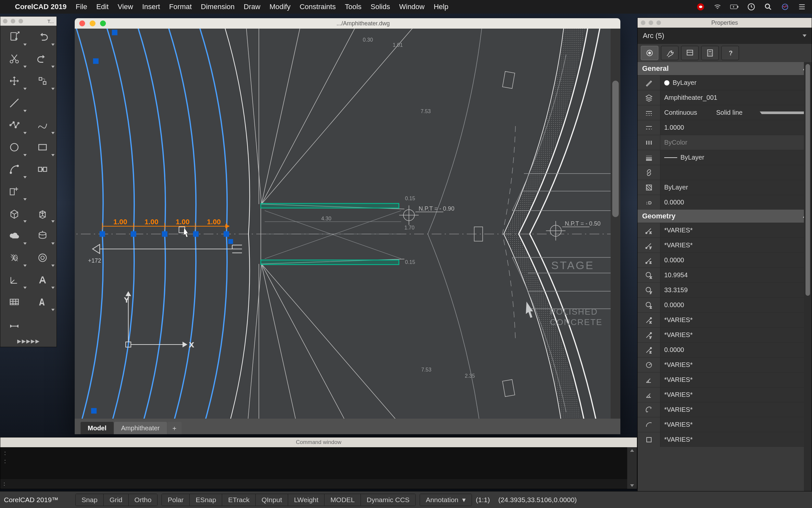  What do you see at coordinates (252, 7) in the screenshot?
I see `menu-draw: Draw` at bounding box center [252, 7].